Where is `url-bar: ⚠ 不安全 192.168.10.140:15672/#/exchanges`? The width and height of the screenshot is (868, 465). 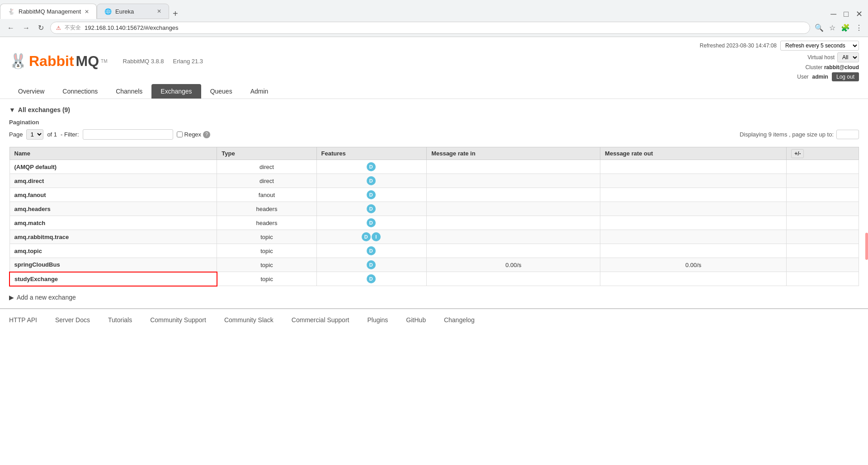 url-bar: ⚠ 不安全 192.168.10.140:15672/#/exchanges is located at coordinates (430, 28).